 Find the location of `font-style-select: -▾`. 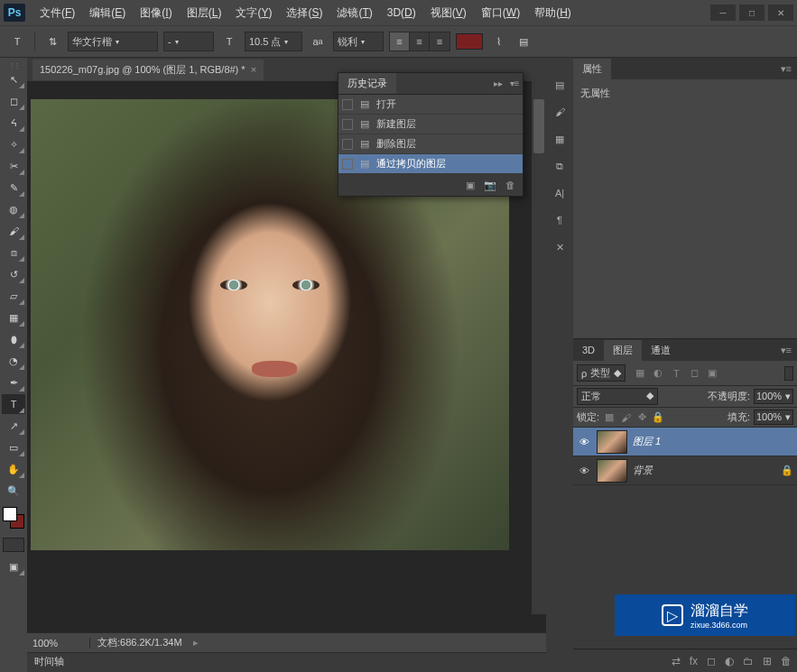

font-style-select: -▾ is located at coordinates (189, 41).